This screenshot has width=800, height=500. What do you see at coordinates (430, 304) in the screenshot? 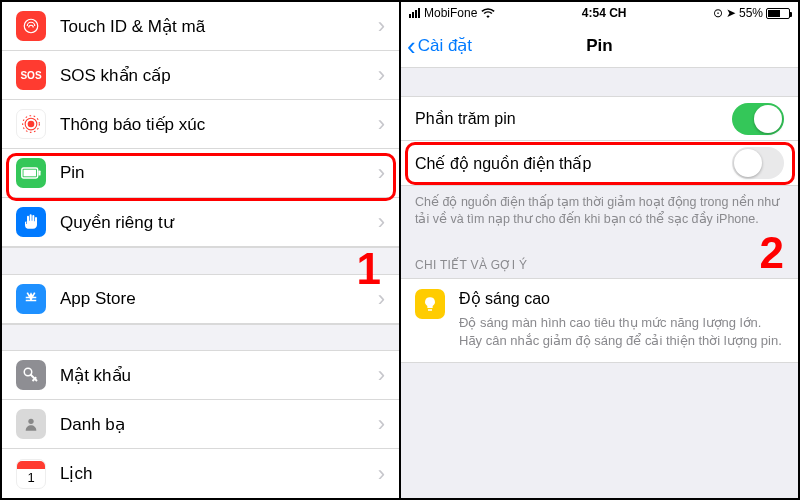
I see `bulb-icon` at bounding box center [430, 304].